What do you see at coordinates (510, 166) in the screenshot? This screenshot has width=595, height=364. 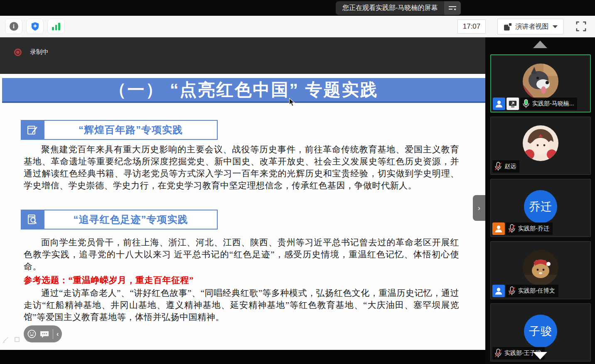 I see `participant-name: 赵远` at bounding box center [510, 166].